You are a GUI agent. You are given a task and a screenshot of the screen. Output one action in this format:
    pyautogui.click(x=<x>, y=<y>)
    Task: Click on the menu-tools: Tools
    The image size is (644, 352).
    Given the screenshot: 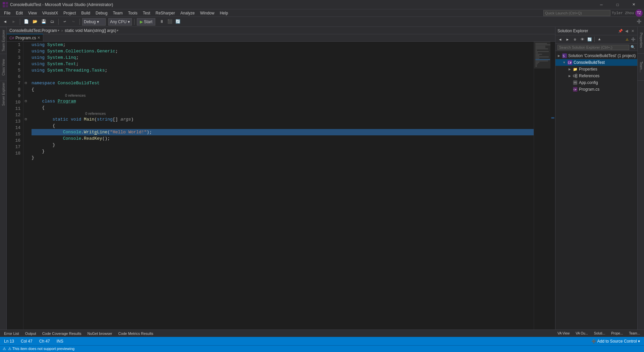 What is the action you would take?
    pyautogui.click(x=133, y=13)
    